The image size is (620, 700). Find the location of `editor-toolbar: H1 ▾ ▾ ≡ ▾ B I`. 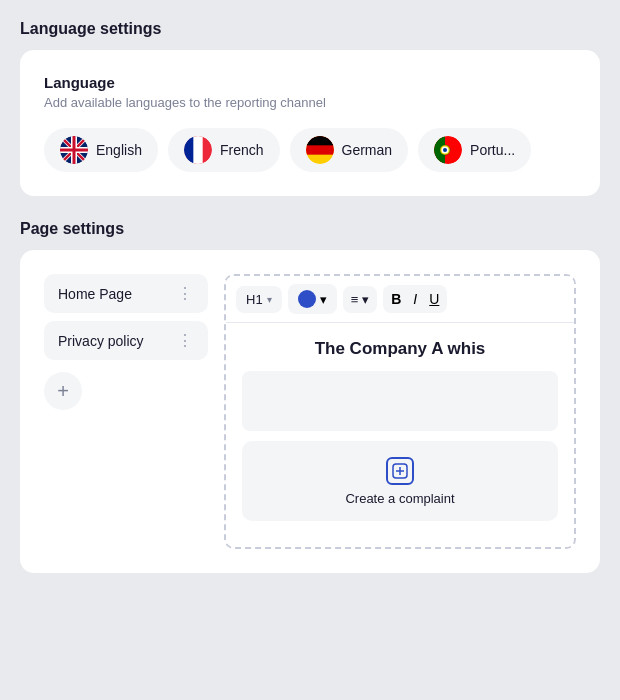

editor-toolbar: H1 ▾ ▾ ≡ ▾ B I is located at coordinates (400, 300).